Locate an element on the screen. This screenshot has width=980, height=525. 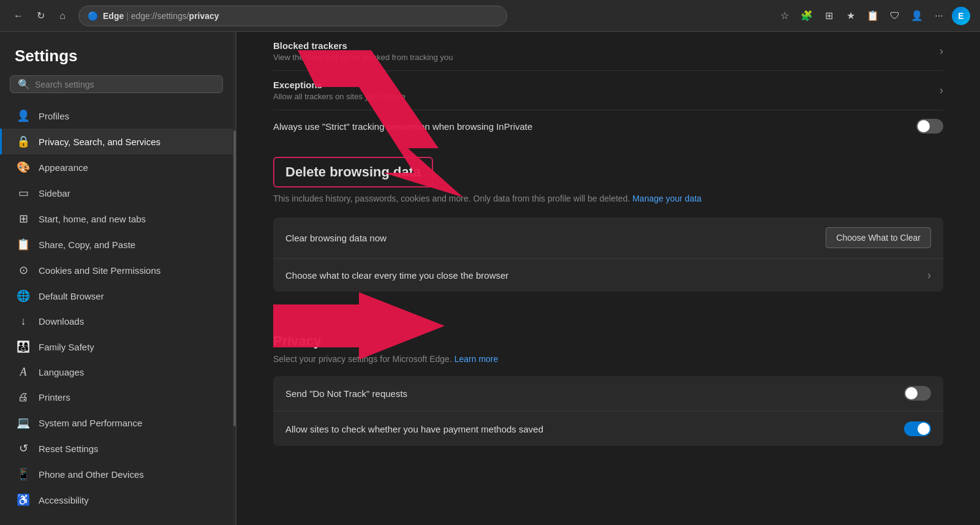
sidebar-item-system-performance: 💻 System and Performance is located at coordinates (116, 423).